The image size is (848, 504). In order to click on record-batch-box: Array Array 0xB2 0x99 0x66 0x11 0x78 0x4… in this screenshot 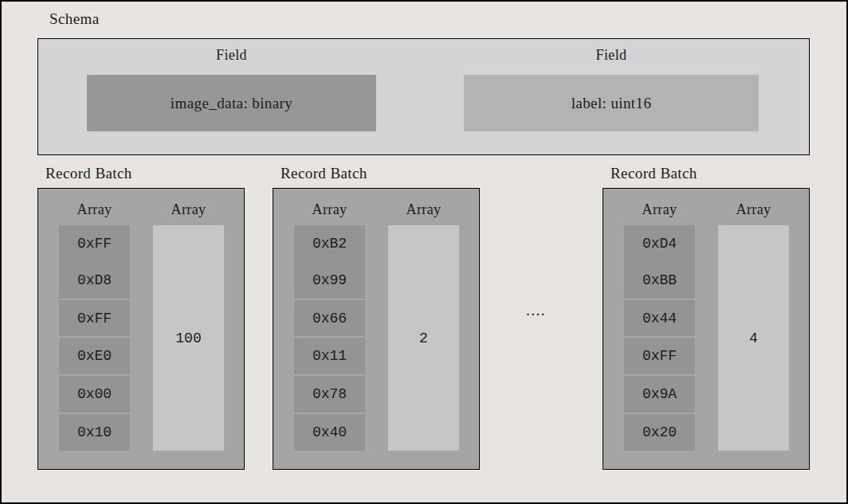, I will do `click(376, 329)`.